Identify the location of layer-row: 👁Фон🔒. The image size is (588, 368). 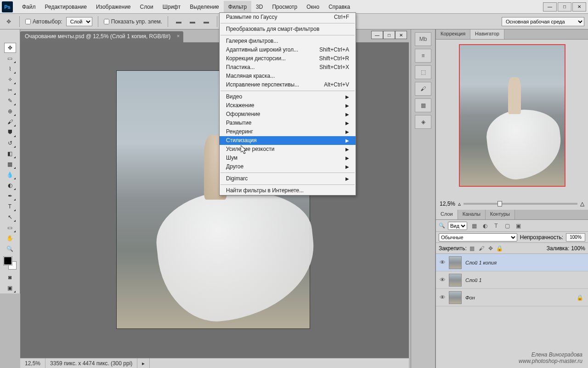
(512, 298).